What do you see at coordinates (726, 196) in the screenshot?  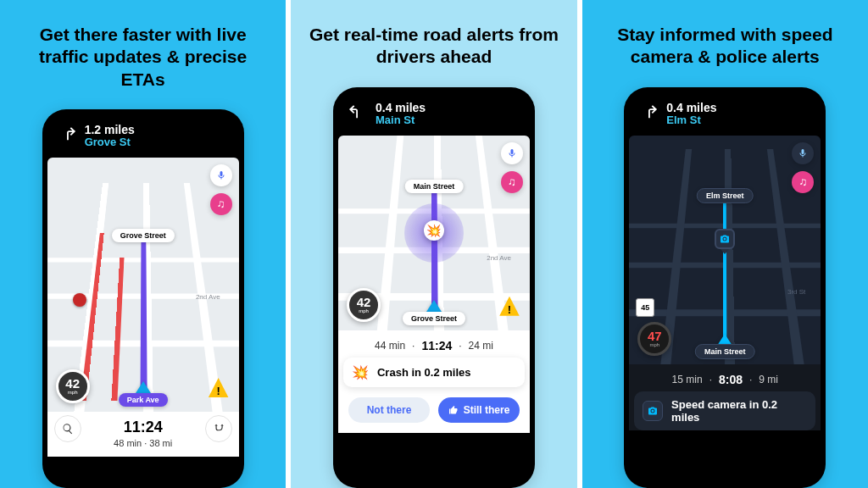 I see `street-pill: Elm Street` at bounding box center [726, 196].